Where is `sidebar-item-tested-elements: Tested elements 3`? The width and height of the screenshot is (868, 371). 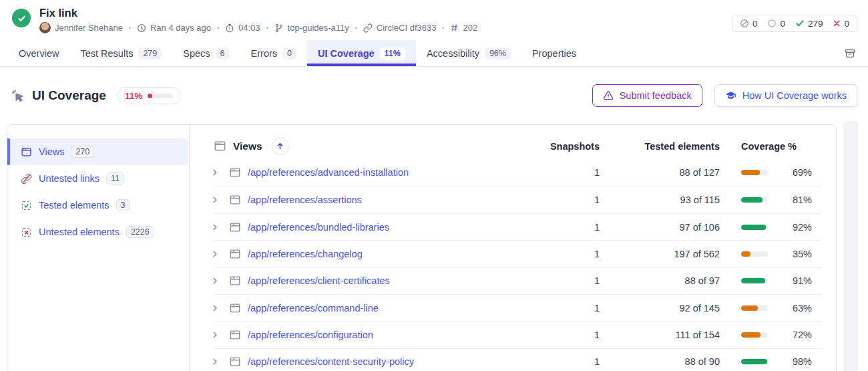 sidebar-item-tested-elements: Tested elements 3 is located at coordinates (97, 205).